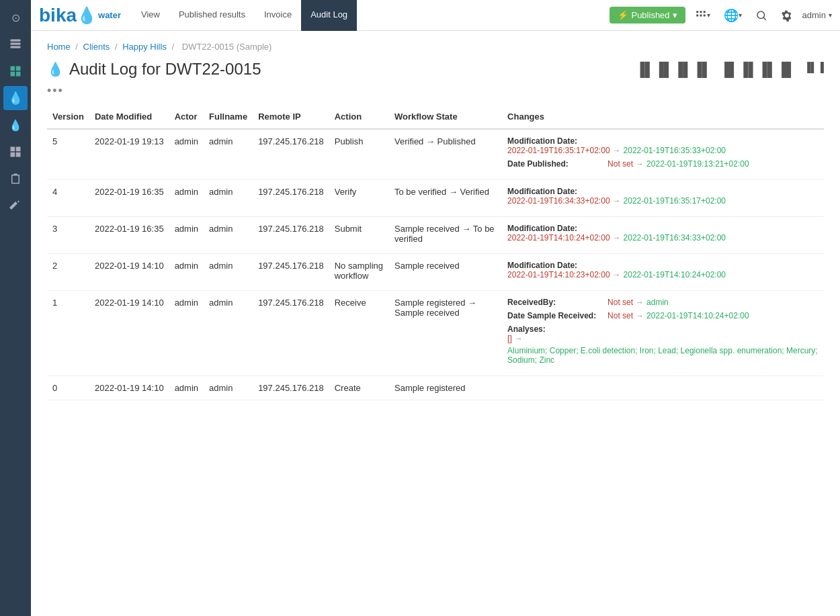 The height and width of the screenshot is (616, 840). Describe the element at coordinates (663, 345) in the screenshot. I see `change-row: Analyses:[] → Aluminium; Copper; E.coli …` at that location.